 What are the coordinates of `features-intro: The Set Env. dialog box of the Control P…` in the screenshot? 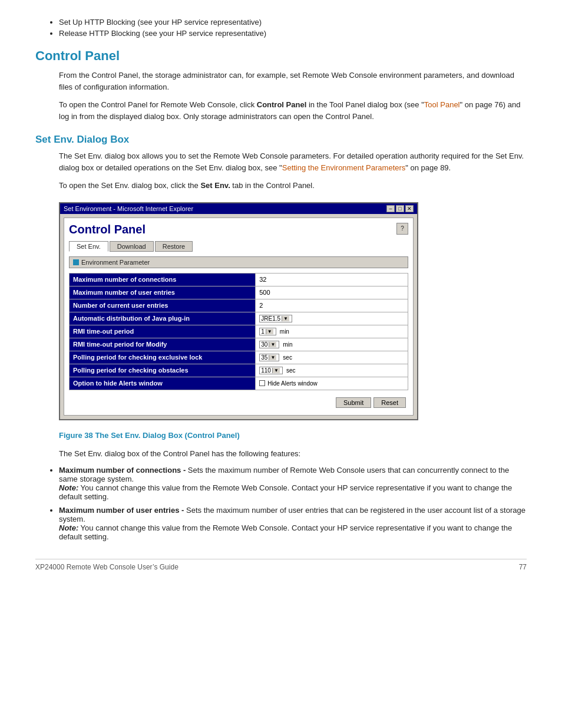 It's located at (293, 454).